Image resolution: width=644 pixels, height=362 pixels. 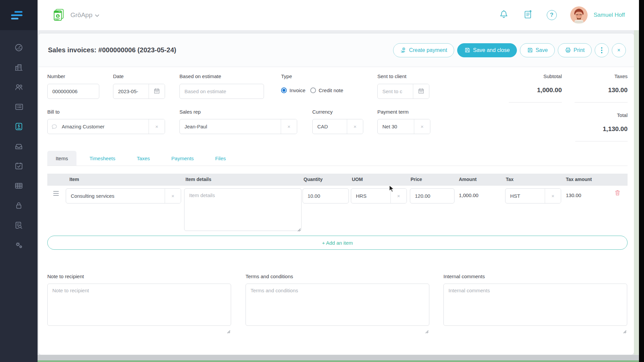 I want to click on close-button: ×, so click(x=619, y=50).